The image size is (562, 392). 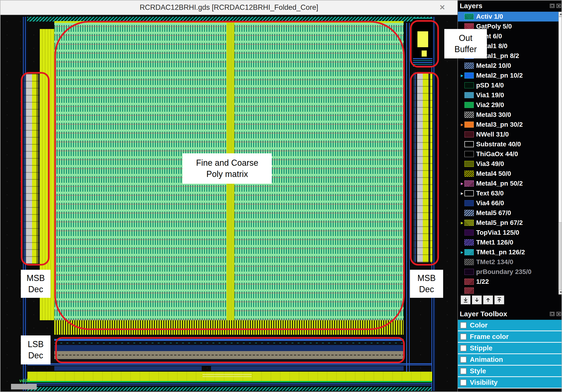 What do you see at coordinates (508, 233) in the screenshot?
I see `layer-item-topvia1-125-0: TopVia1 125/0` at bounding box center [508, 233].